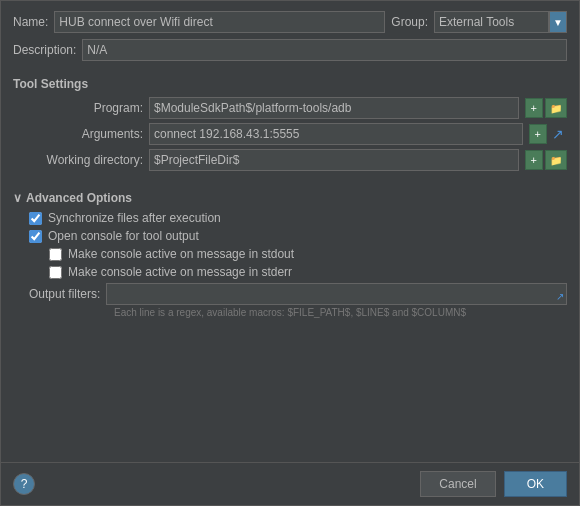  Describe the element at coordinates (546, 108) in the screenshot. I see `program-buttons: + 📁` at that location.